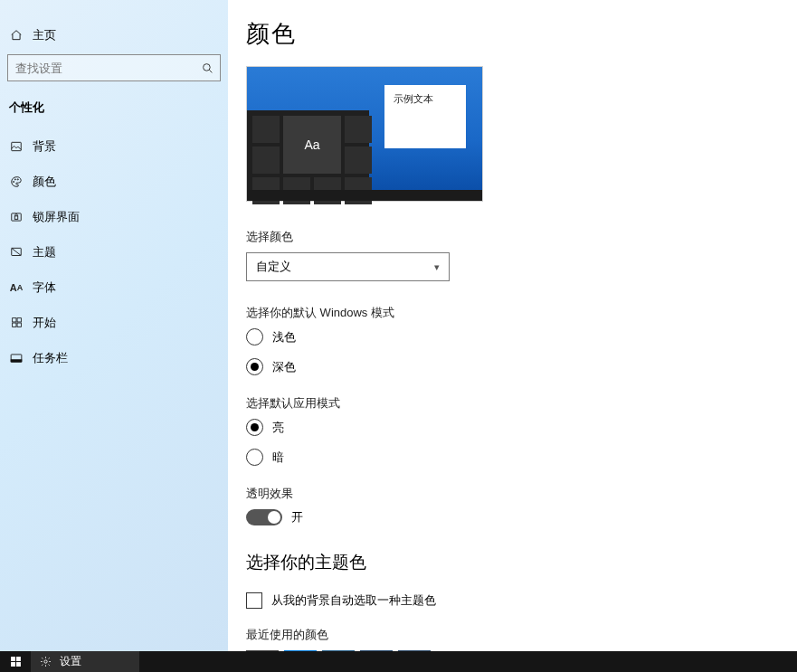 The width and height of the screenshot is (797, 672). Describe the element at coordinates (413, 99) in the screenshot. I see `preview-sample-text: 示例文本` at that location.